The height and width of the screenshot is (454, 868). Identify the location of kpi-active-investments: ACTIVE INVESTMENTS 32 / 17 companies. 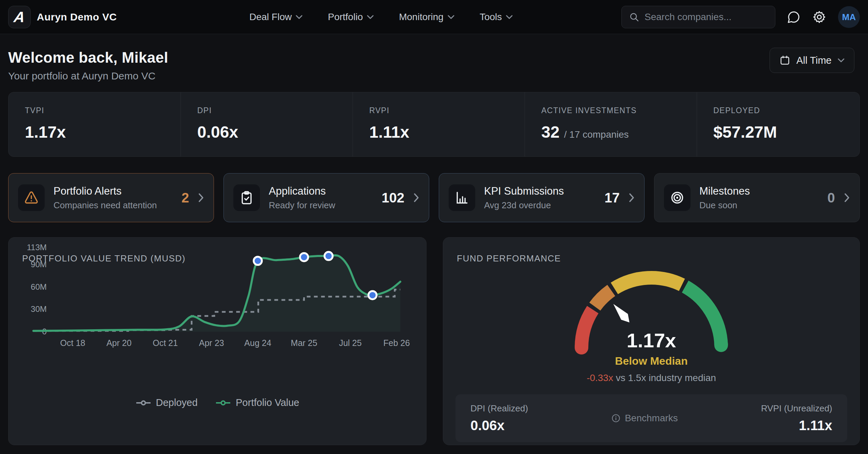
(610, 124).